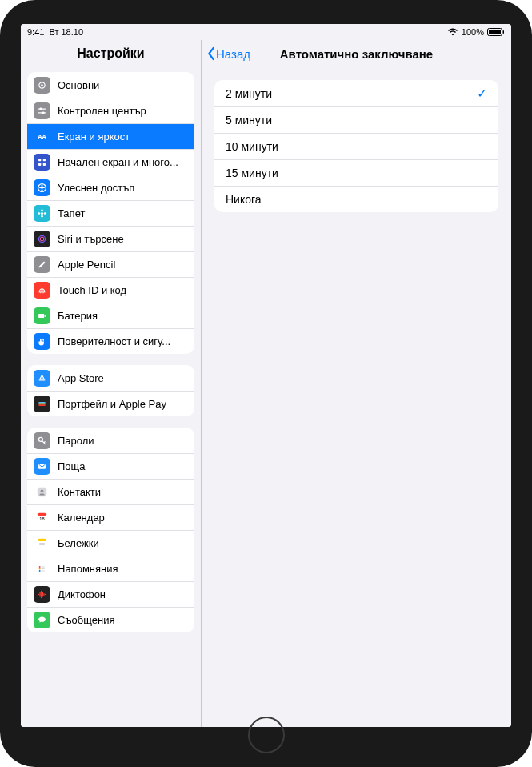 Image resolution: width=532 pixels, height=767 pixels. I want to click on grid-icon, so click(42, 162).